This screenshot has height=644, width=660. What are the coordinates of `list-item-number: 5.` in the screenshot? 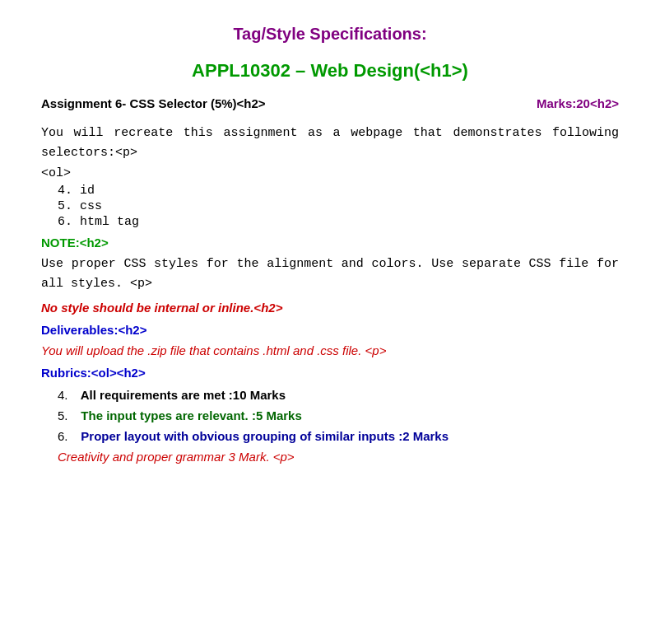 It's located at (69, 206).